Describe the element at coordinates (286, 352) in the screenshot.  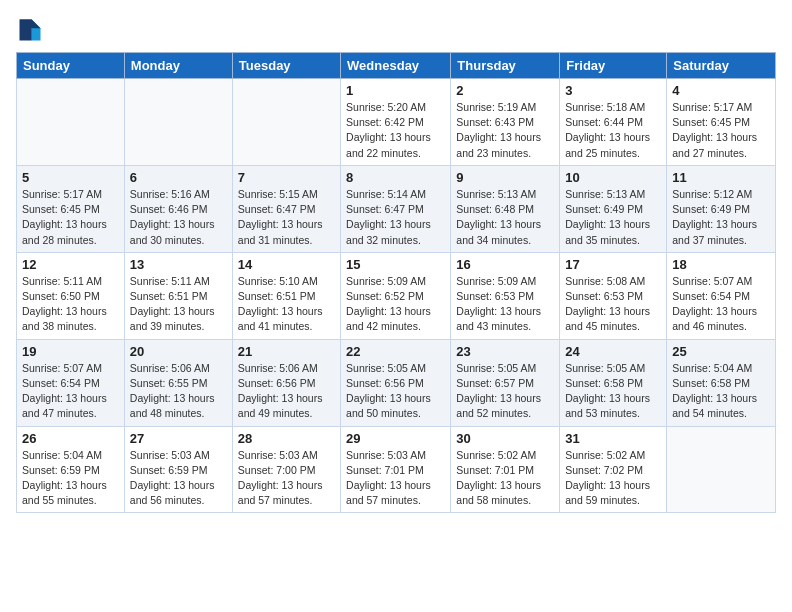
I see `day-number: 21` at that location.